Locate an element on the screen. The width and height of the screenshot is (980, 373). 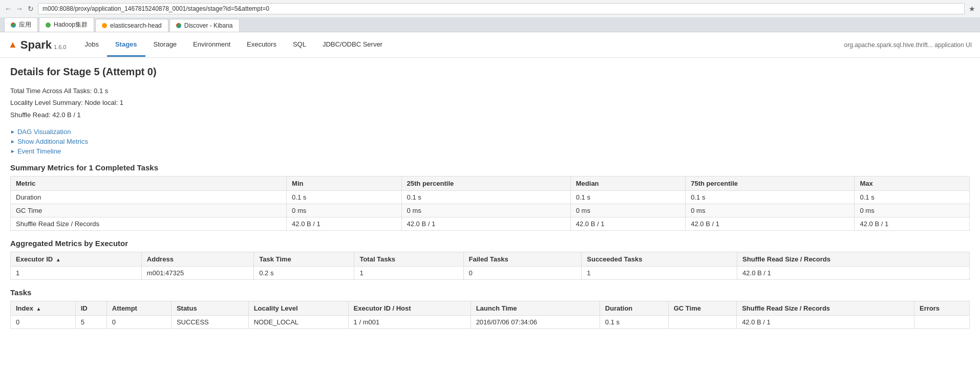
tab-label-kibana: Discover - Kibana is located at coordinates (209, 26).